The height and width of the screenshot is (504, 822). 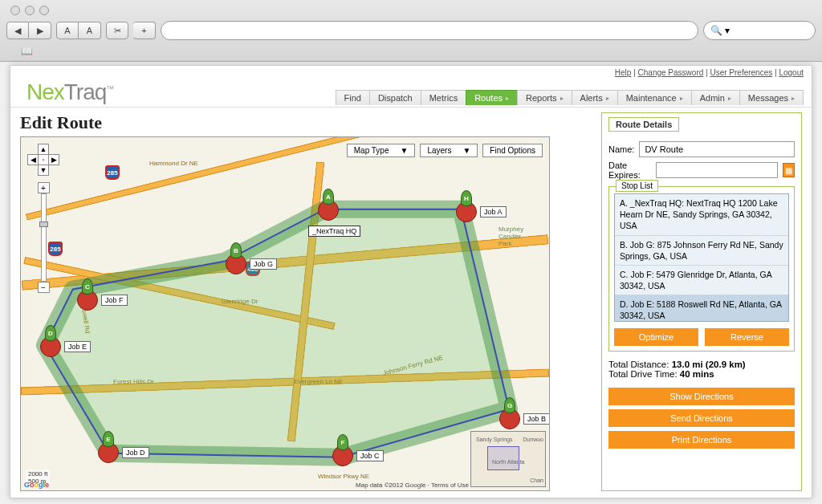 I want to click on help-link: Help, so click(x=623, y=72).